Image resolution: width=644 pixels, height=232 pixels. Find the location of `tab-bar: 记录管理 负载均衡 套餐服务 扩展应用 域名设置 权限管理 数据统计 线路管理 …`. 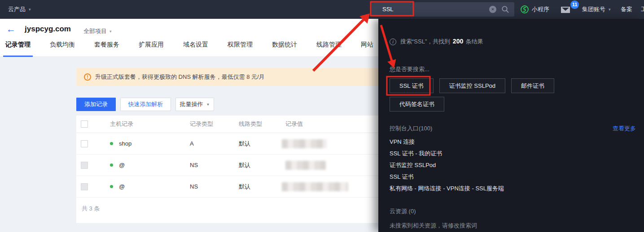

tab-bar: 记录管理 负载均衡 套餐服务 扩展应用 域名设置 权限管理 数据统计 线路管理 … is located at coordinates (189, 48).